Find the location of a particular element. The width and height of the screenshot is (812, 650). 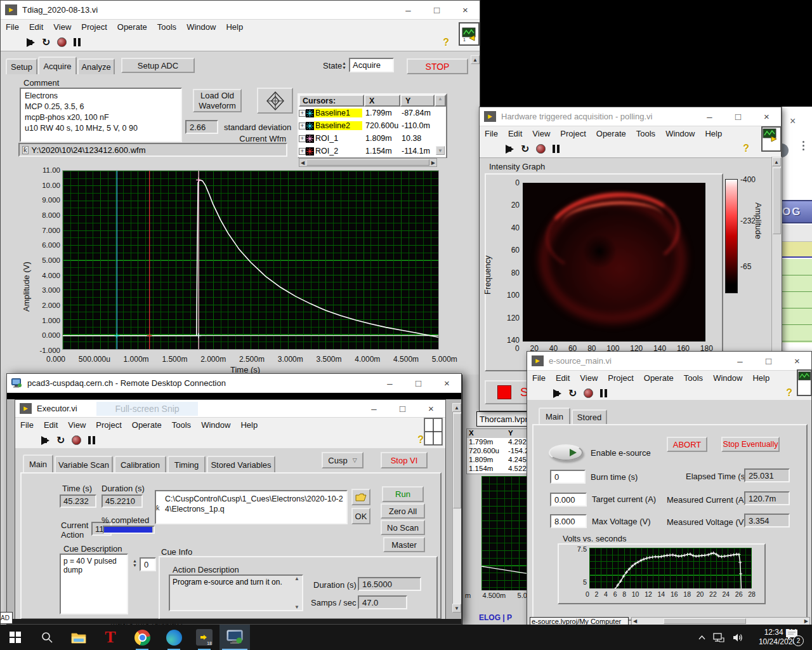

start-button is located at coordinates (15, 637).